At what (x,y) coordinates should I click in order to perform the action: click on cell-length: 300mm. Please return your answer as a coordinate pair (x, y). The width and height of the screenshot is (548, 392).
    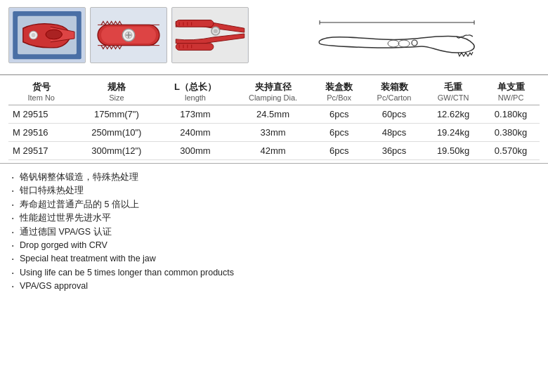
    Looking at the image, I should click on (195, 151).